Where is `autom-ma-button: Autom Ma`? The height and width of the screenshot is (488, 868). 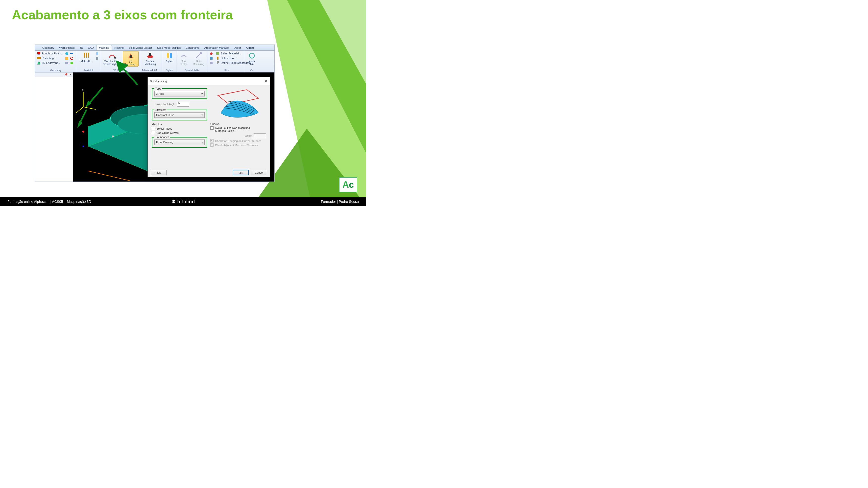 autom-ma-button: Autom Ma is located at coordinates (252, 59).